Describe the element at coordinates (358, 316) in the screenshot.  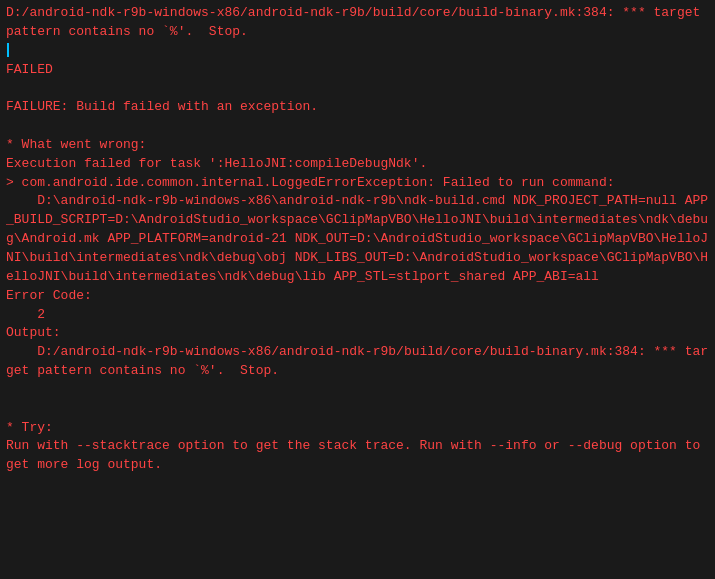
I see `line-error-code-value: 2` at that location.